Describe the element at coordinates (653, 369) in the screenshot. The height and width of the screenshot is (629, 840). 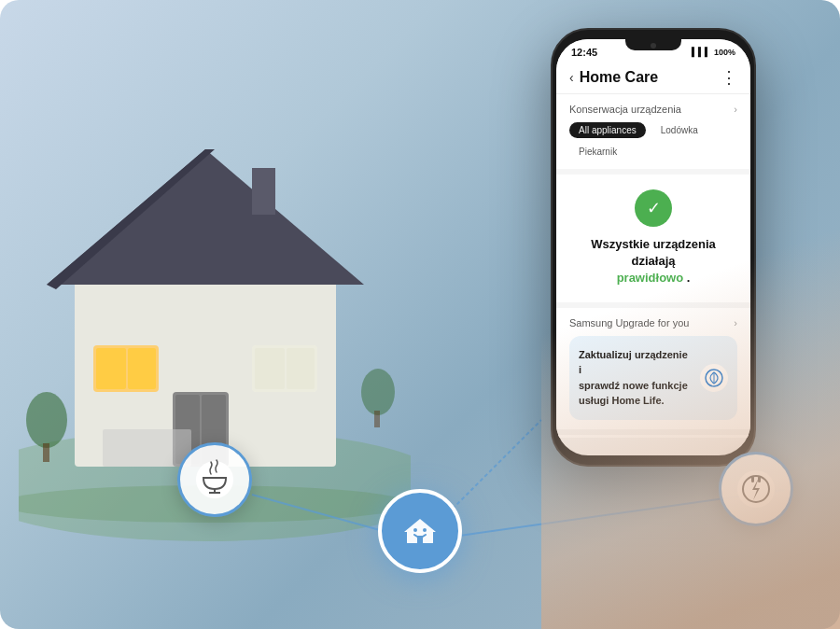
I see `upgrade-section: Samsung Upgrade for you › Zaktualizuj ur…` at that location.